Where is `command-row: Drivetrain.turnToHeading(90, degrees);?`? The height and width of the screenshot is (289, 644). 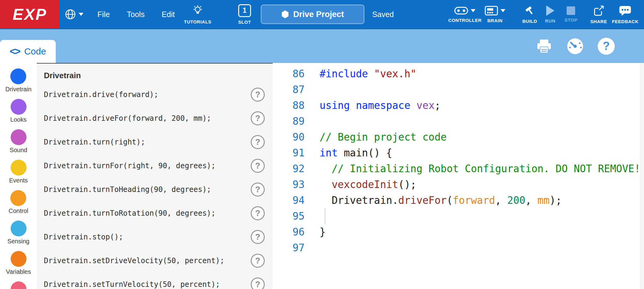
command-row: Drivetrain.turnToHeading(90, degrees);? is located at coordinates (158, 190).